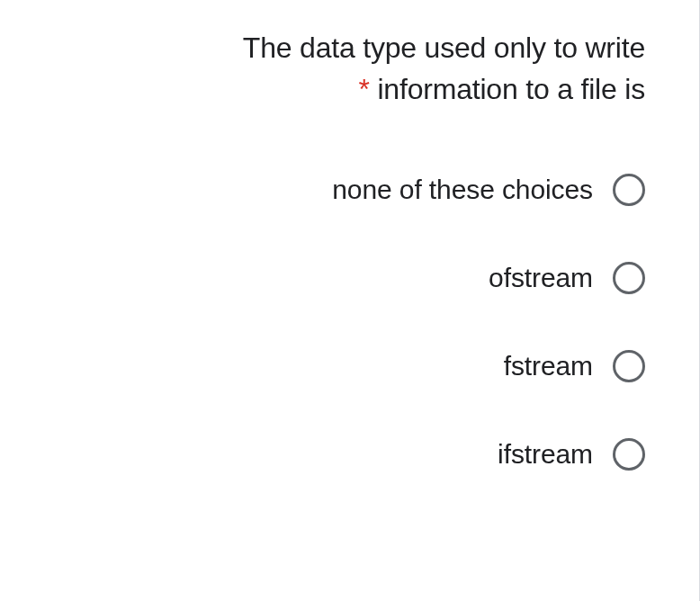 Image resolution: width=700 pixels, height=601 pixels. What do you see at coordinates (462, 190) in the screenshot?
I see `option-label: none of these choices` at bounding box center [462, 190].